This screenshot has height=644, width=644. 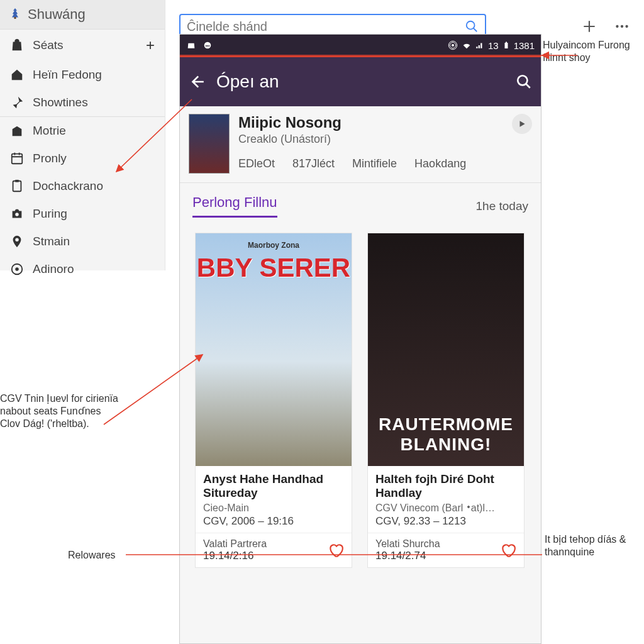 I want to click on location-icon, so click(x=17, y=242).